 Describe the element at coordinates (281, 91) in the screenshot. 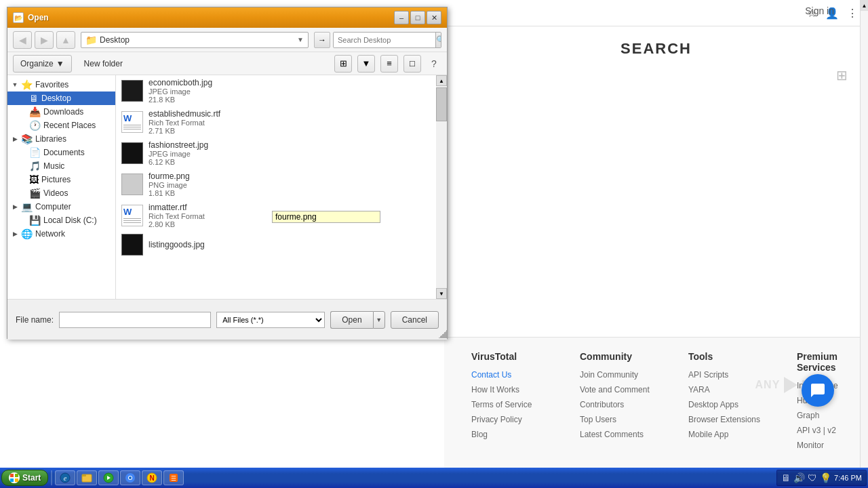

I see `file-item-1: economicboth.jpg JPEG image 21.8 KB` at that location.